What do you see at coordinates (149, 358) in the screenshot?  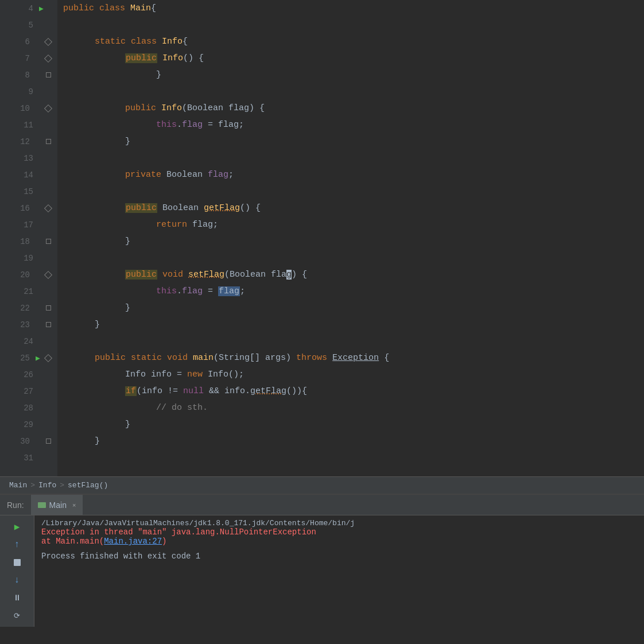 I see `keyword-static: static` at bounding box center [149, 358].